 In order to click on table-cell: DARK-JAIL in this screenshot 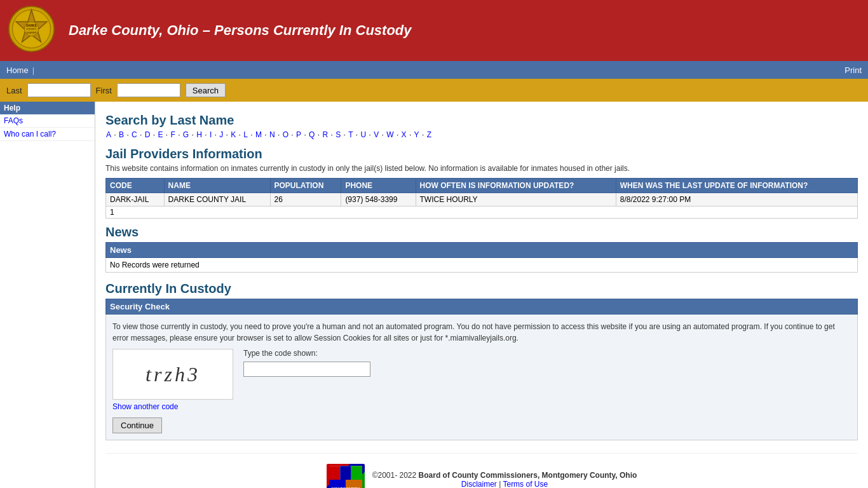, I will do `click(135, 200)`.